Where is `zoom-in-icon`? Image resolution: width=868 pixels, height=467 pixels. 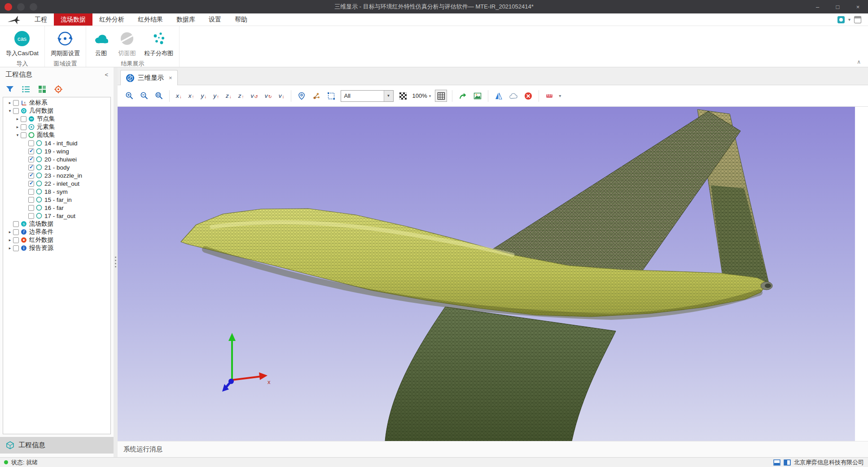 zoom-in-icon is located at coordinates (129, 96).